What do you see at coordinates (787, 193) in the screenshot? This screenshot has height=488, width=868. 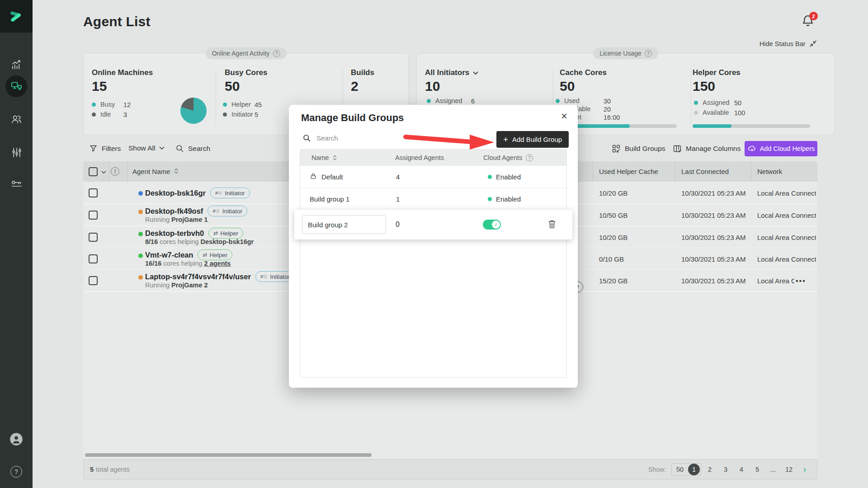 I see `cell-network: Local Area Connection` at bounding box center [787, 193].